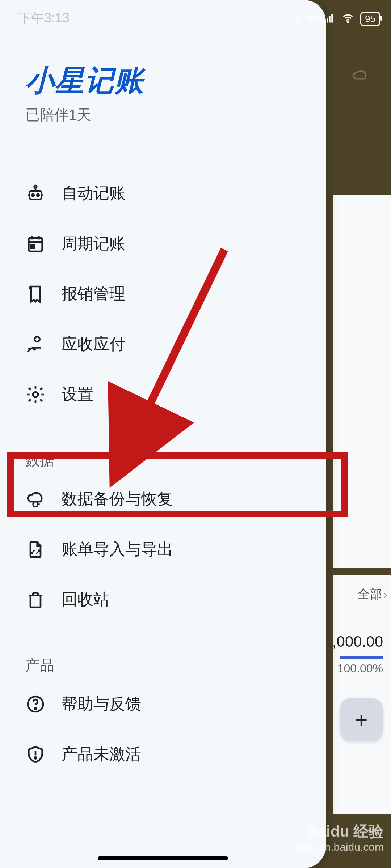 The height and width of the screenshot is (868, 391). I want to click on menu-label: 帮助与反馈, so click(101, 704).